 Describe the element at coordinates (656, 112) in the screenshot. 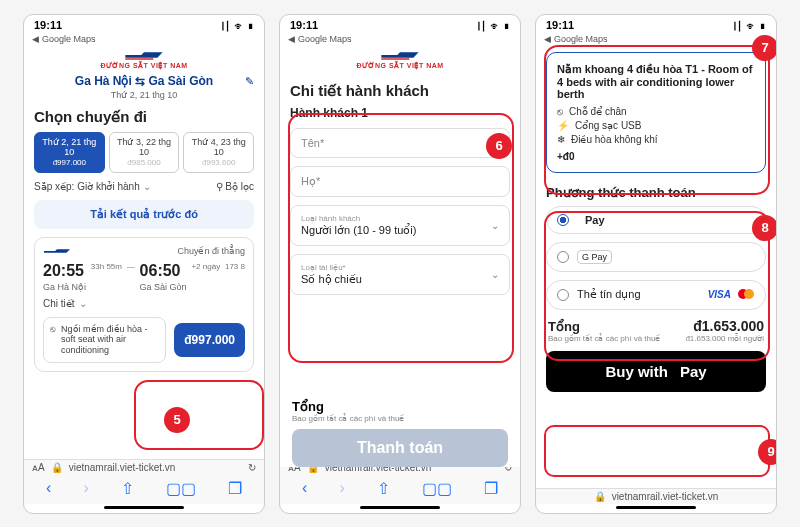

I see `berth-option-card: Nằm khoang 4 điều hòa T1 - Room of 4 bed…` at that location.